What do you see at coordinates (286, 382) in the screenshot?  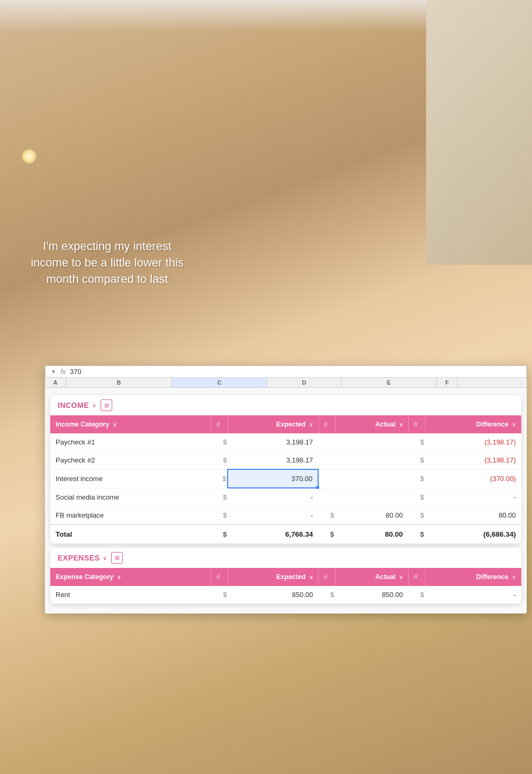 I see `column-headers-row: A B C D E F` at bounding box center [286, 382].